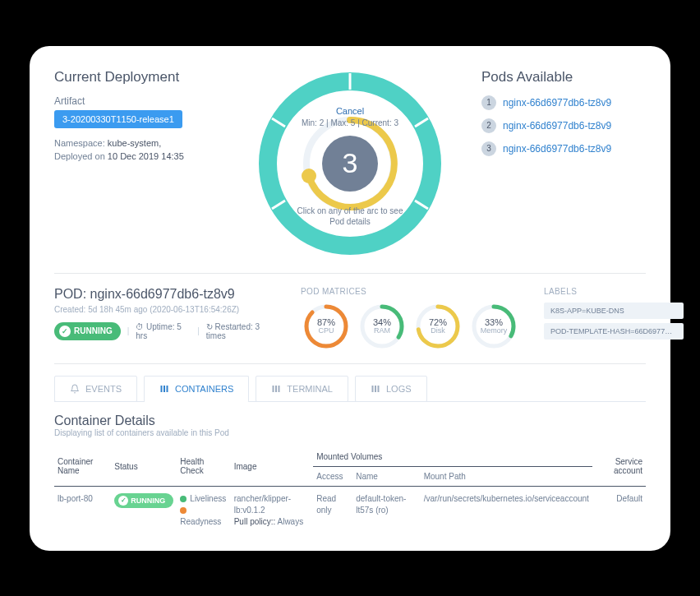 The width and height of the screenshot is (700, 596). I want to click on pods-title: Pods Available, so click(564, 77).